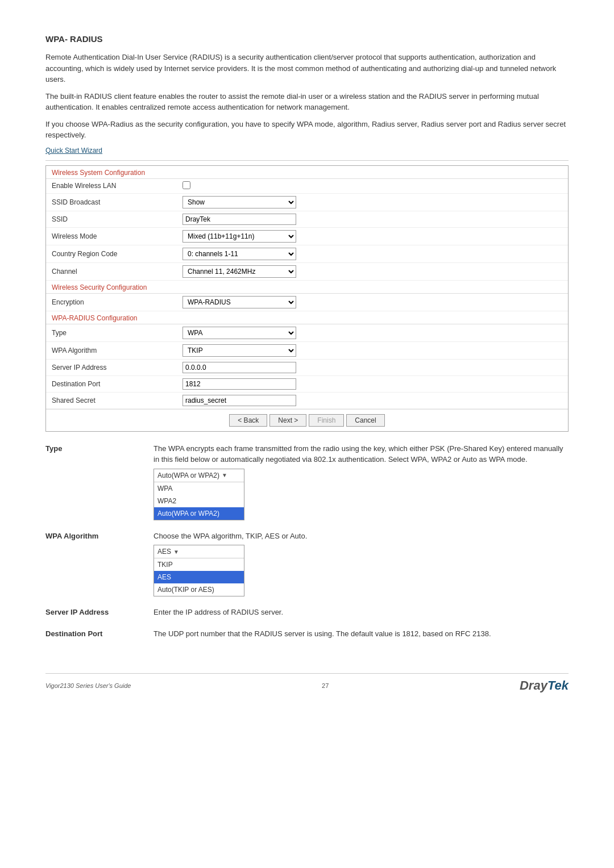  What do you see at coordinates (117, 254) in the screenshot?
I see `country-region-code-label: Country Region Code` at bounding box center [117, 254].